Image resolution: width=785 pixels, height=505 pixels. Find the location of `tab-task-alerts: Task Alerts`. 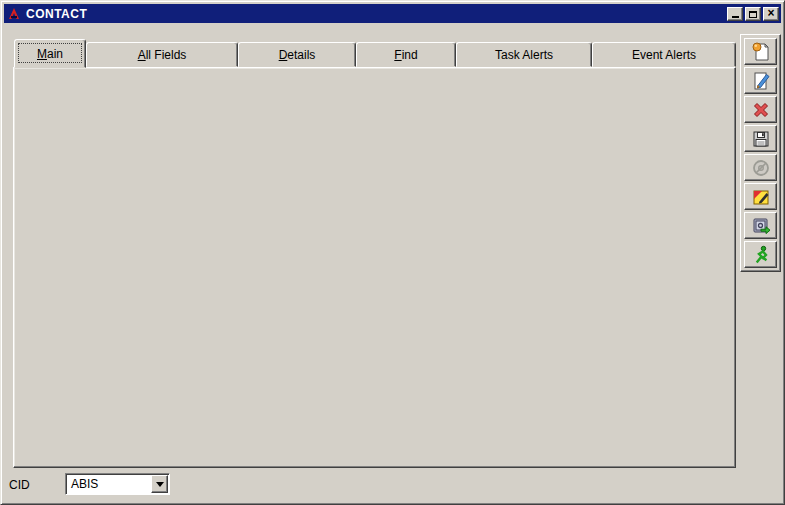

tab-task-alerts: Task Alerts is located at coordinates (524, 54).